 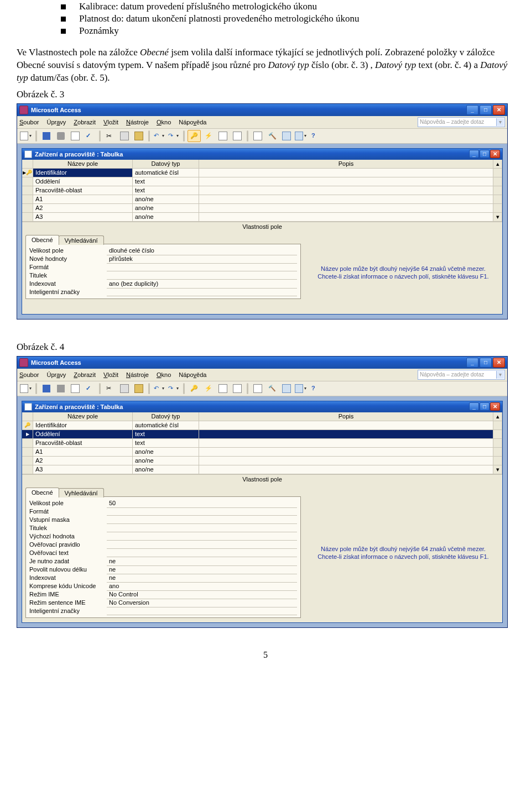 What do you see at coordinates (46, 389) in the screenshot?
I see `save-button` at bounding box center [46, 389].